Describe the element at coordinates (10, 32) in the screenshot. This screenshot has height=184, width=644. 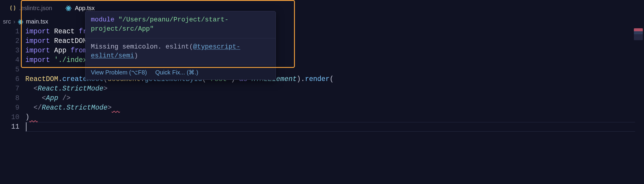
I see `line-number: 1` at that location.